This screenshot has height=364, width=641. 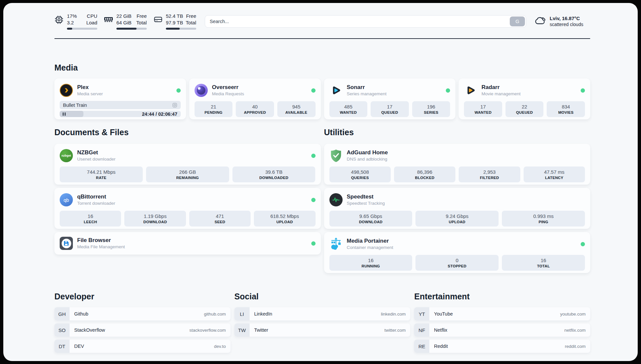 I want to click on cpu-progress-track, so click(x=82, y=29).